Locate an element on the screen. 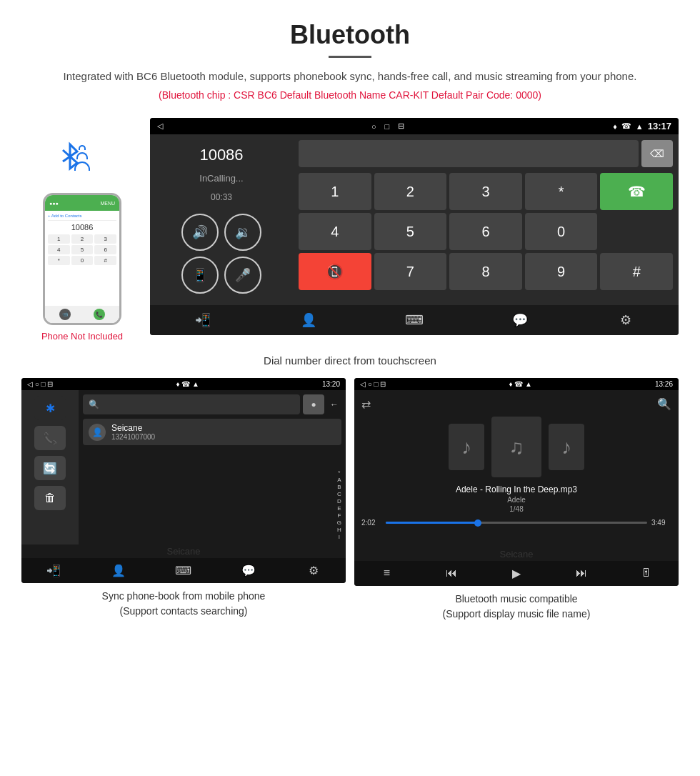 The image size is (700, 776). music-progress-dot is located at coordinates (478, 523).